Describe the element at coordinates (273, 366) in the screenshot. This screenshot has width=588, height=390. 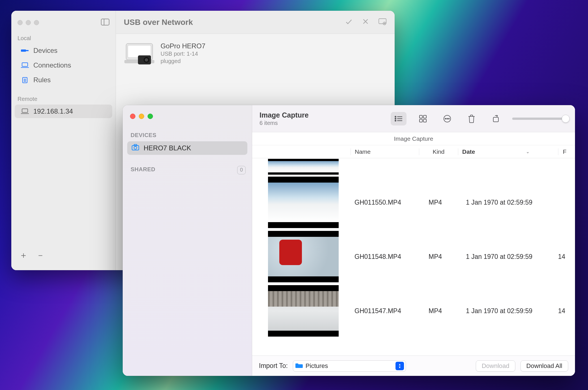
I see `import-to-label: Import To:` at that location.